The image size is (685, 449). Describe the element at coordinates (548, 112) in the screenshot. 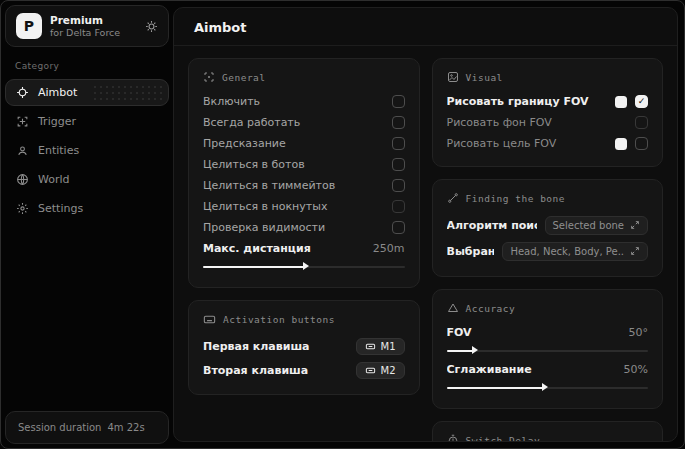

I see `visual-panel: Visual Рисовать границу FOV Рисовать фон…` at that location.